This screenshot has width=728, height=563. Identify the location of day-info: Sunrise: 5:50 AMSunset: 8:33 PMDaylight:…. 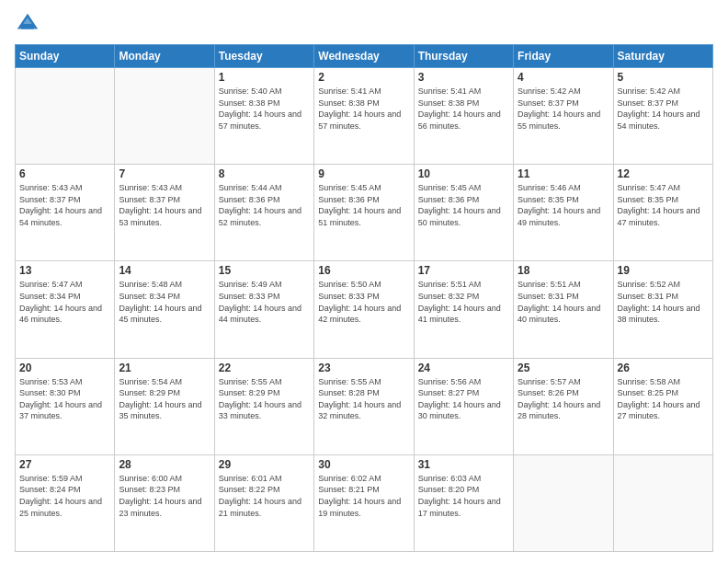
(364, 302).